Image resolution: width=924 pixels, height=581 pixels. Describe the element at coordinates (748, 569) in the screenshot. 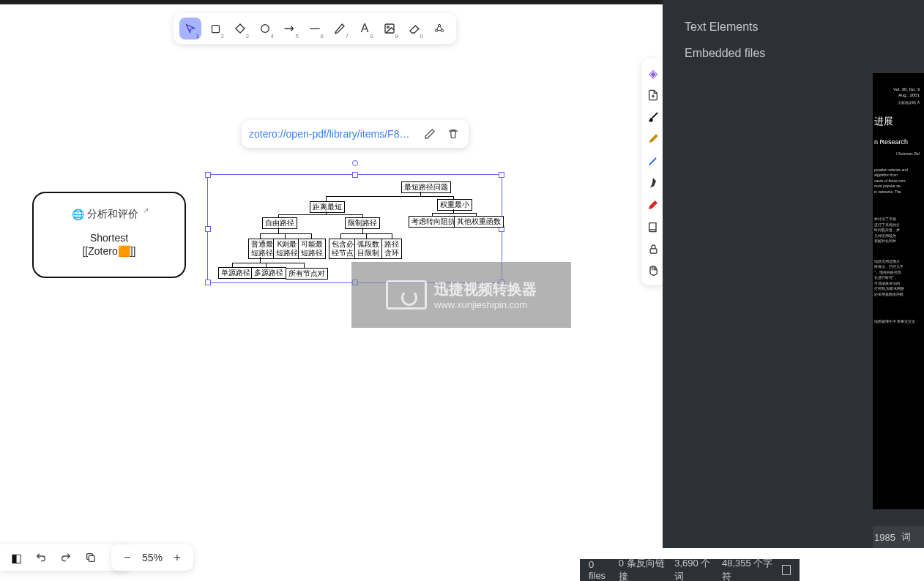

I see `status-chars: 48,355 个字符` at that location.